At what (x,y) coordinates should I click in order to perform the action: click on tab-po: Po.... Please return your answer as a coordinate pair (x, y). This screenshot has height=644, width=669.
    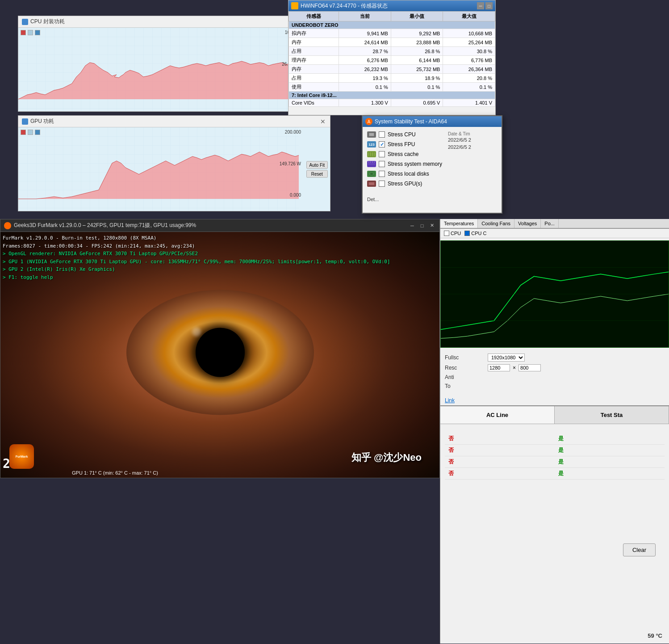
    Looking at the image, I should click on (550, 223).